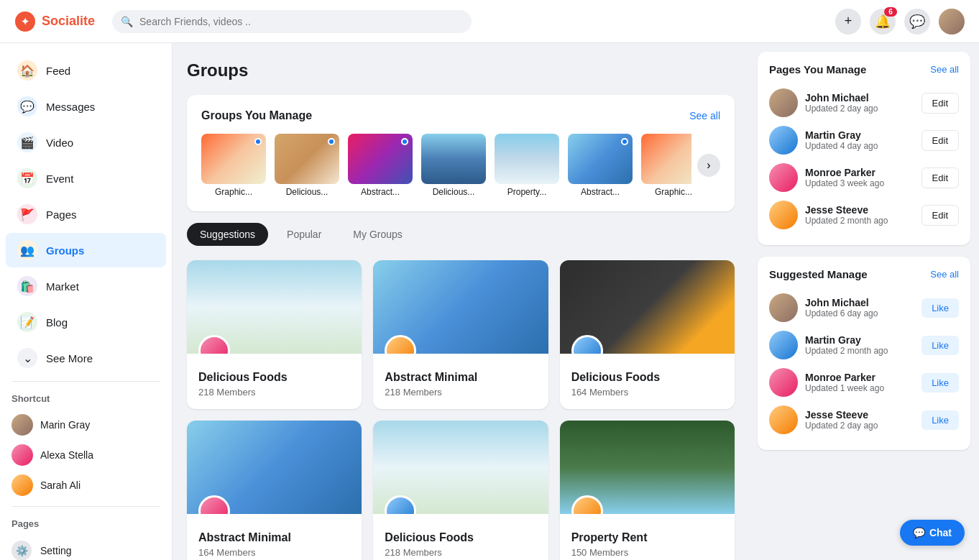 This screenshot has height=560, width=979. What do you see at coordinates (86, 358) in the screenshot?
I see `sidebar-item-see-more: ⌄ See More` at bounding box center [86, 358].